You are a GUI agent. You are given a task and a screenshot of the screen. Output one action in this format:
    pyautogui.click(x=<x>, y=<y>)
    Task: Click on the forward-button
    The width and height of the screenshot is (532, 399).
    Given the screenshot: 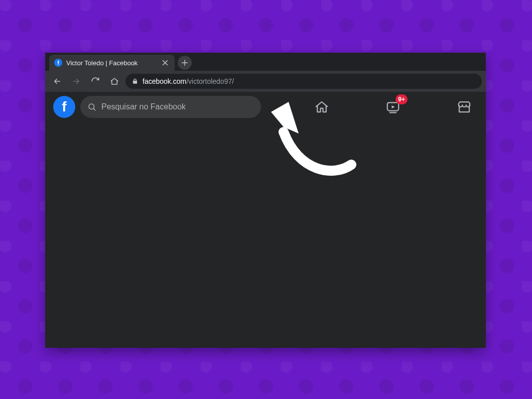 What is the action you would take?
    pyautogui.click(x=76, y=81)
    